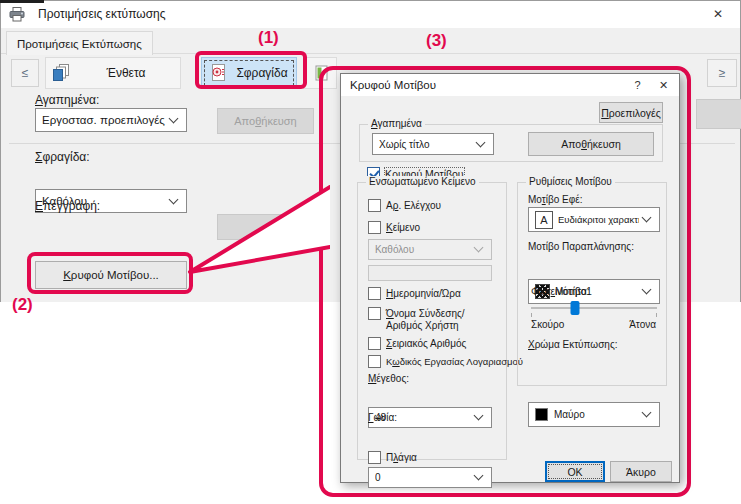  Describe the element at coordinates (594, 309) in the screenshot. I see `brightness-slider` at that location.